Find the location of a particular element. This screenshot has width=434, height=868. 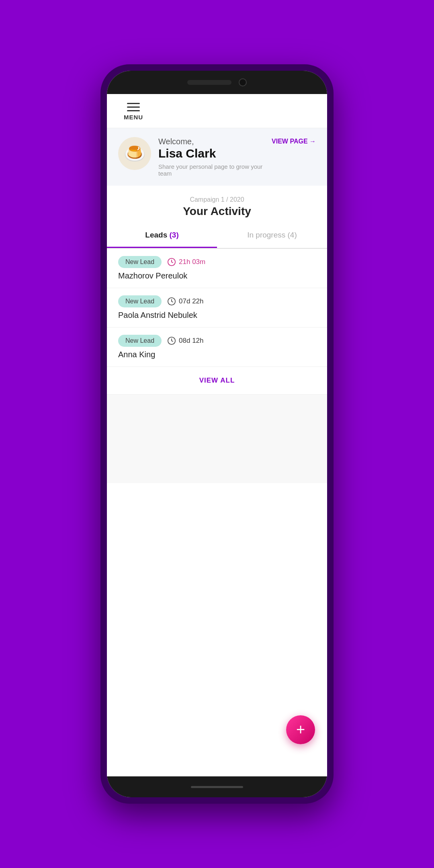

welcome-section: 🍮 Welcome, Lisa Clark Share your persona… is located at coordinates (217, 157).